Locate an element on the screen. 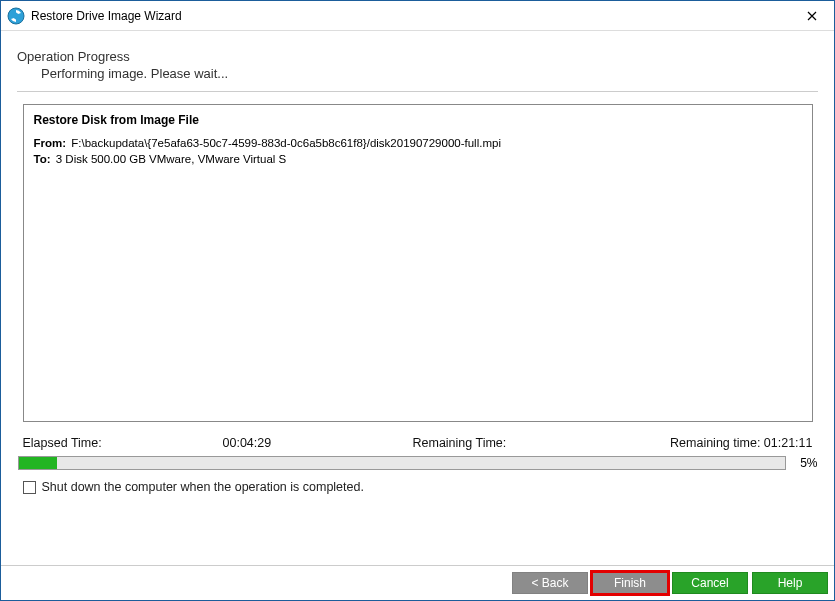 The width and height of the screenshot is (835, 601). footer: < Back Finish Cancel Help is located at coordinates (418, 582).